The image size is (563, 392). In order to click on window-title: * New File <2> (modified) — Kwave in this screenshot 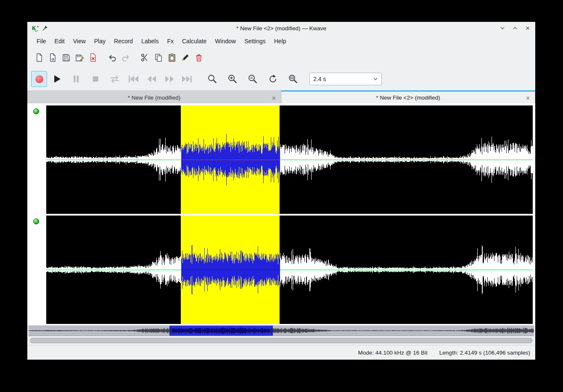, I will do `click(281, 29)`.